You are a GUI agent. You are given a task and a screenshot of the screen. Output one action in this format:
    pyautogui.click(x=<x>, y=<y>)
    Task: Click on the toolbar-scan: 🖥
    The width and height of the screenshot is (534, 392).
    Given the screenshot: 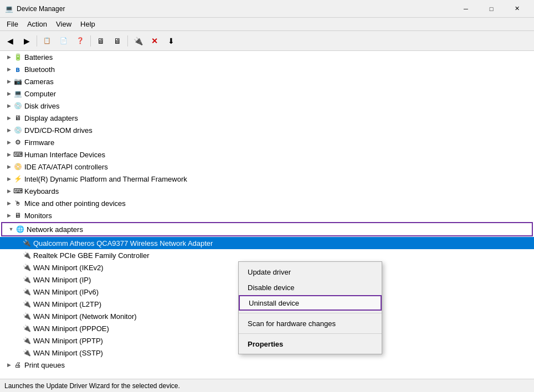 What is the action you would take?
    pyautogui.click(x=101, y=41)
    